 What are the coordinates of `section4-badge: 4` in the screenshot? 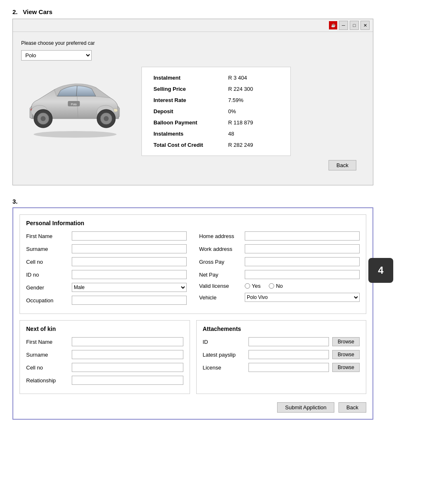 It's located at (381, 270).